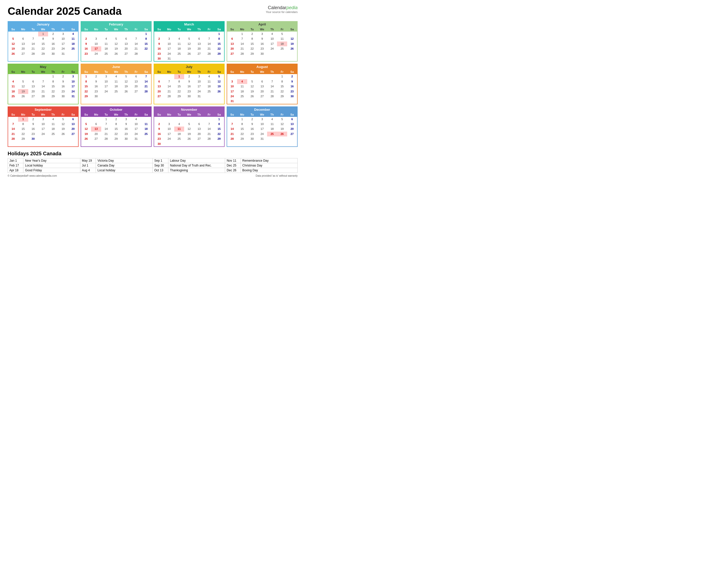  Describe the element at coordinates (126, 39) in the screenshot. I see `day-cell: 6` at that location.